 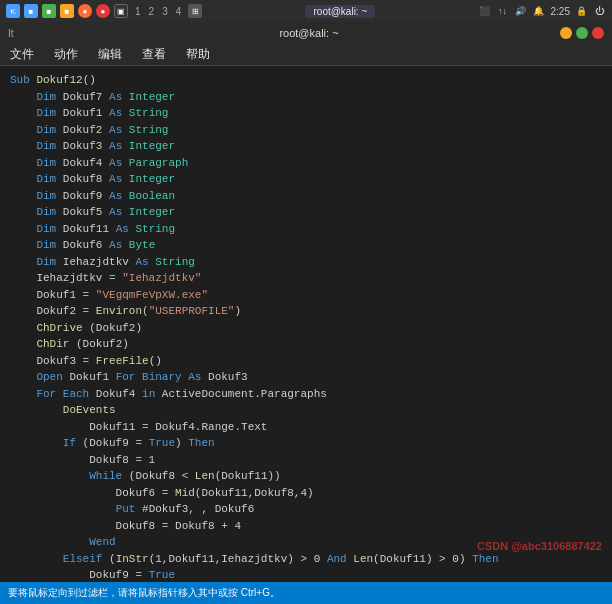 What do you see at coordinates (31, 11) in the screenshot?
I see `app-icon-1: ■` at bounding box center [31, 11].